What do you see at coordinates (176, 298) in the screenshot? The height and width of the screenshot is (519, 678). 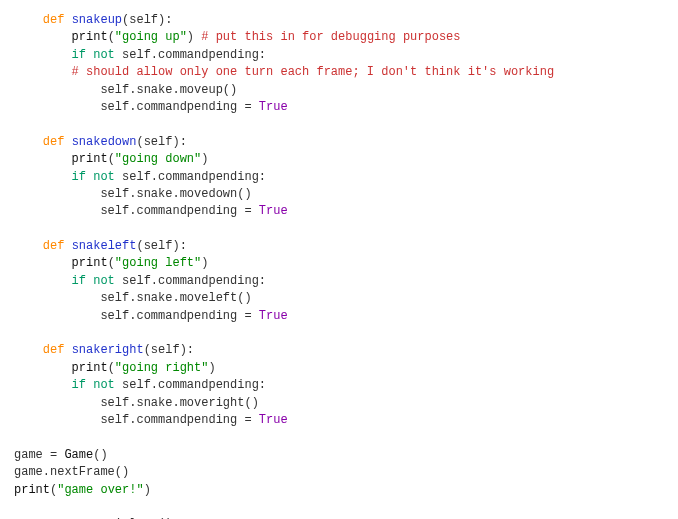 I see `call: self.snake.moveleft()` at bounding box center [176, 298].